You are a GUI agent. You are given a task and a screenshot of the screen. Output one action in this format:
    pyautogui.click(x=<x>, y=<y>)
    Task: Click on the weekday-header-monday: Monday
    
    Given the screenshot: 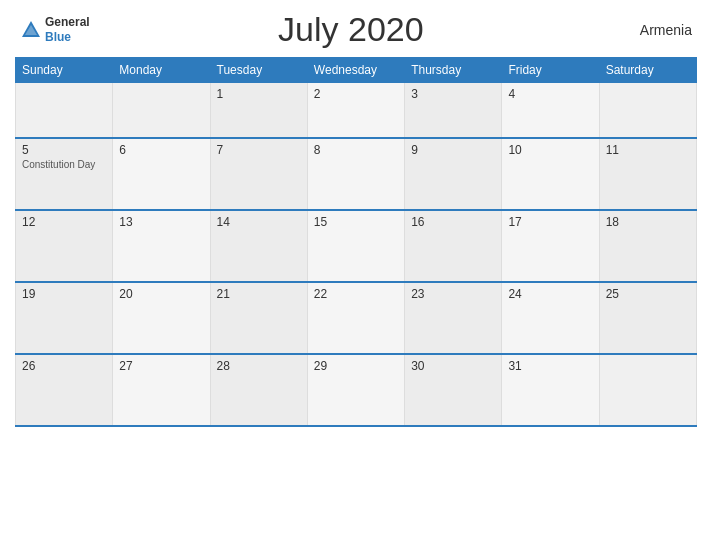 What is the action you would take?
    pyautogui.click(x=162, y=70)
    